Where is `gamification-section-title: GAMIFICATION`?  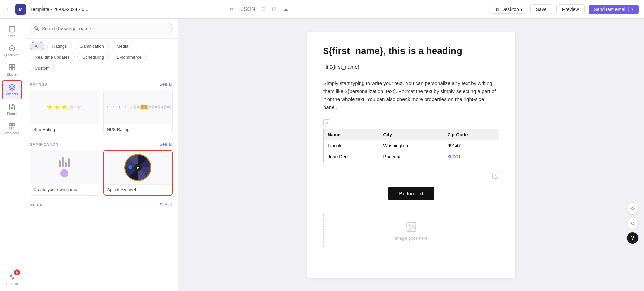
gamification-section-title: GAMIFICATION is located at coordinates (44, 144).